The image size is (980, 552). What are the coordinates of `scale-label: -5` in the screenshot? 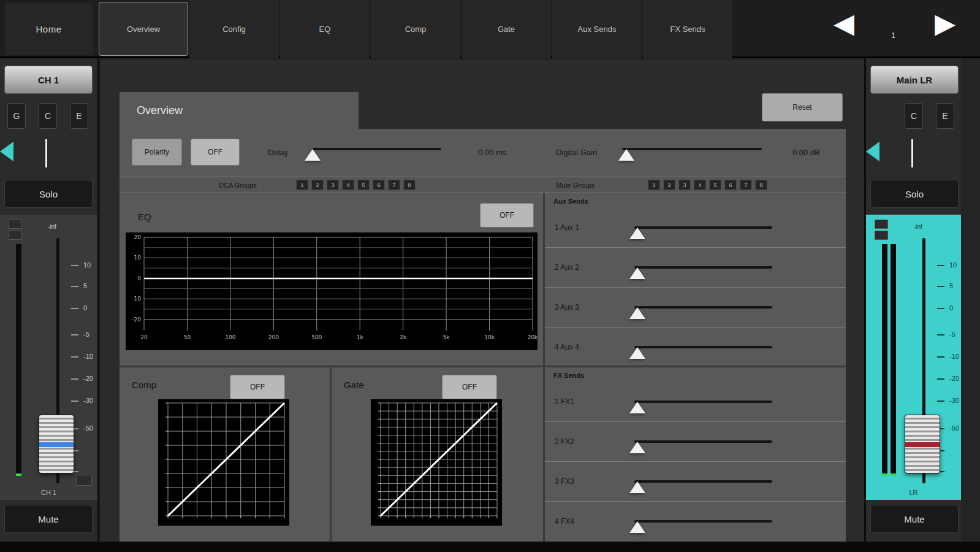 It's located at (952, 334).